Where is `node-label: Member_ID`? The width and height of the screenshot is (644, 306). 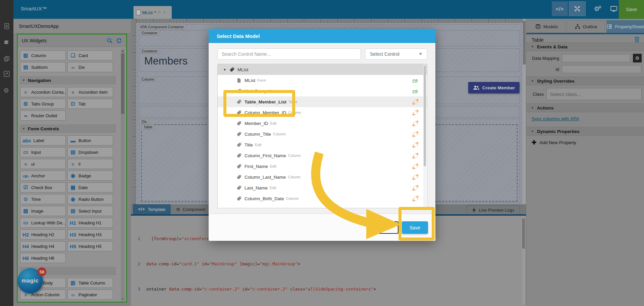
node-label: Member_ID is located at coordinates (256, 124).